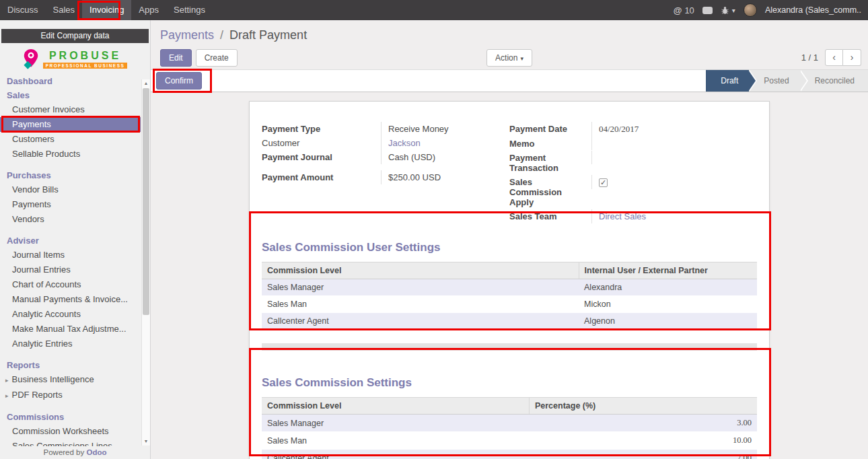  Describe the element at coordinates (70, 139) in the screenshot. I see `sidebar-item-customers: Customers` at that location.